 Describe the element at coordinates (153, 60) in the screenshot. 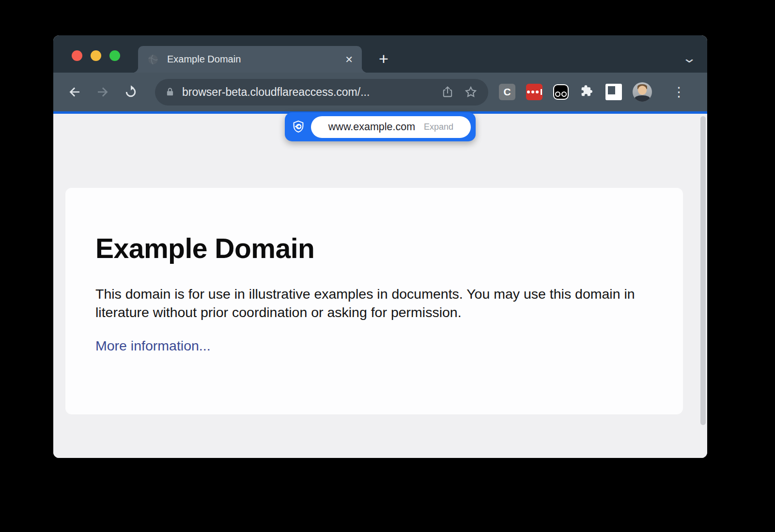

I see `globe-favicon-icon` at that location.